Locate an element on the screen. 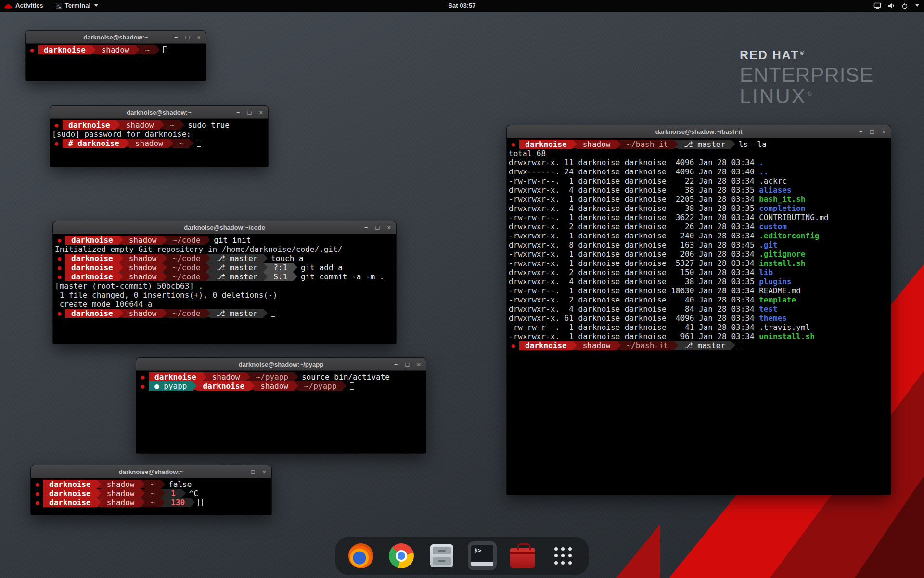 This screenshot has width=924, height=578. terminal-line: drwxrwxr-x. 61 darknoise darknoise 4096 … is located at coordinates (700, 318).